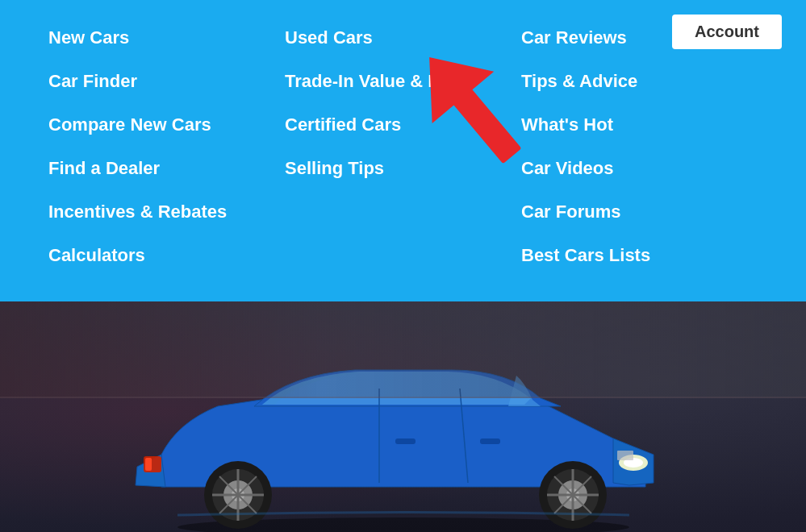 The width and height of the screenshot is (806, 532). Describe the element at coordinates (639, 125) in the screenshot. I see `nav-whats-hot: What's Hot` at that location.